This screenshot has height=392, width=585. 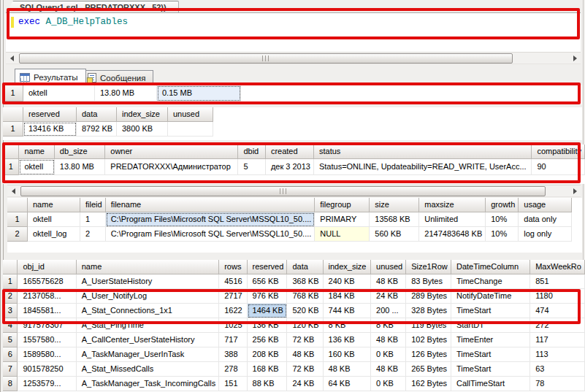 I want to click on grid-cell: 768 KB, so click(x=305, y=296).